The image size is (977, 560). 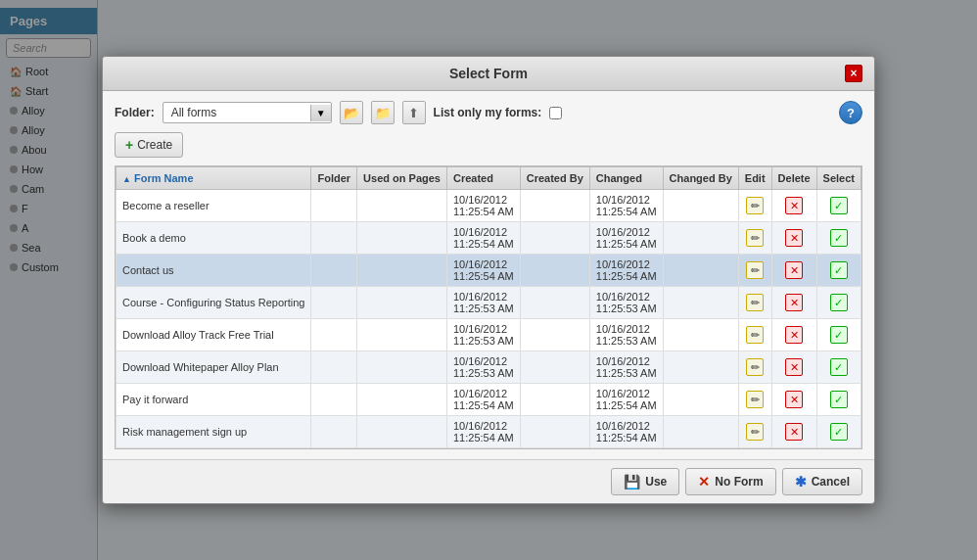 What do you see at coordinates (822, 482) in the screenshot?
I see `cancel-button: ✱ Cancel` at bounding box center [822, 482].